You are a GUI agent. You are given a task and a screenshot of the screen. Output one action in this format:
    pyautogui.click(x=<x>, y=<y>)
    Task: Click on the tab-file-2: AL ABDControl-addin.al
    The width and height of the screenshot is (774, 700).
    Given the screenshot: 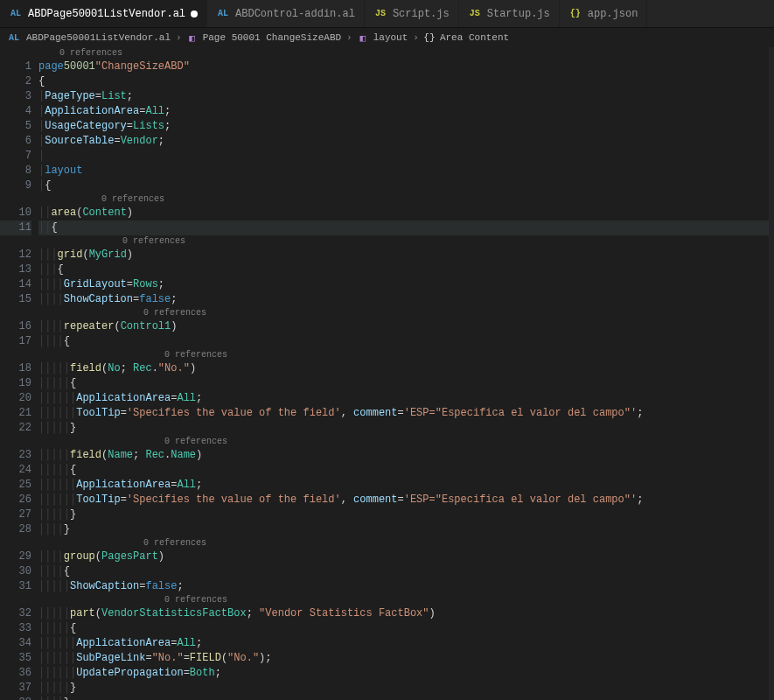 What is the action you would take?
    pyautogui.click(x=286, y=14)
    